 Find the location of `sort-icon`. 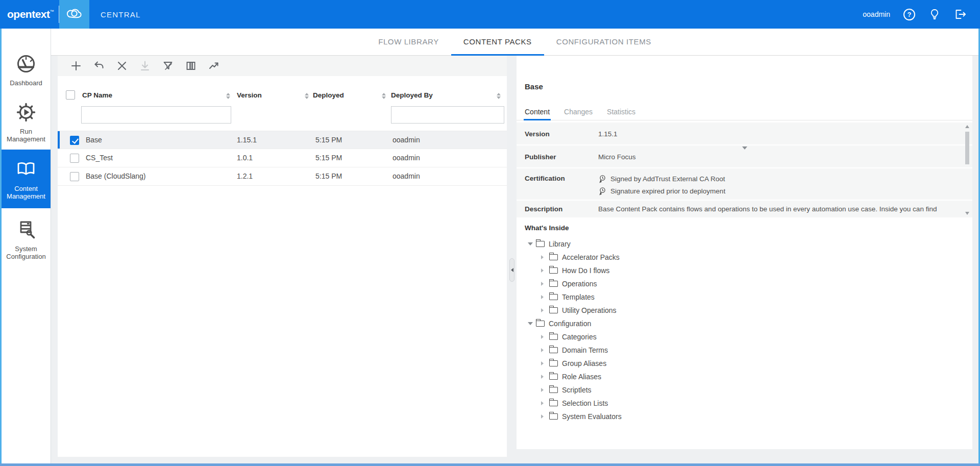

sort-icon is located at coordinates (499, 96).